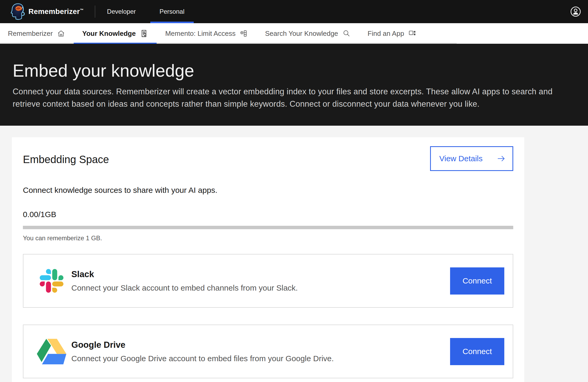  Describe the element at coordinates (109, 34) in the screenshot. I see `nav-tab-label: Your Knowledge` at that location.